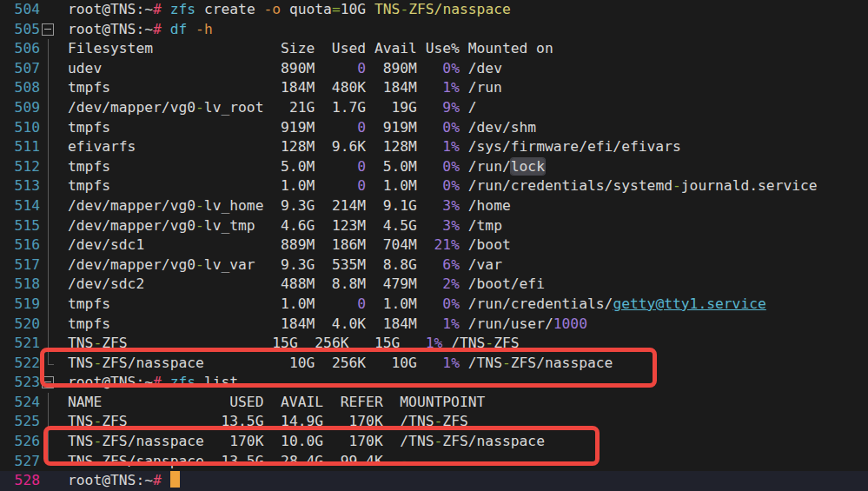  Describe the element at coordinates (311, 49) in the screenshot. I see `line-content: Filesystem Size Used Avail Use% Mounted …` at that location.